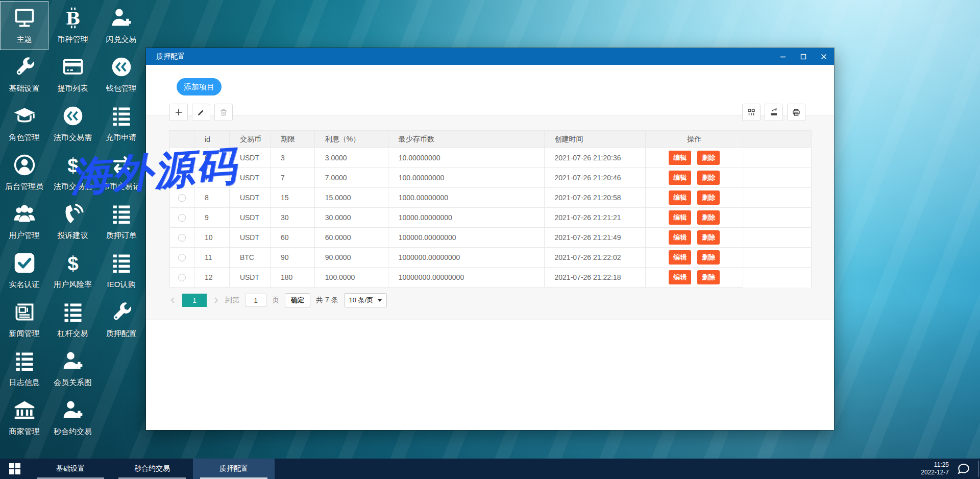 This screenshot has width=980, height=479. I want to click on confirm-page-button: 确定, so click(298, 300).